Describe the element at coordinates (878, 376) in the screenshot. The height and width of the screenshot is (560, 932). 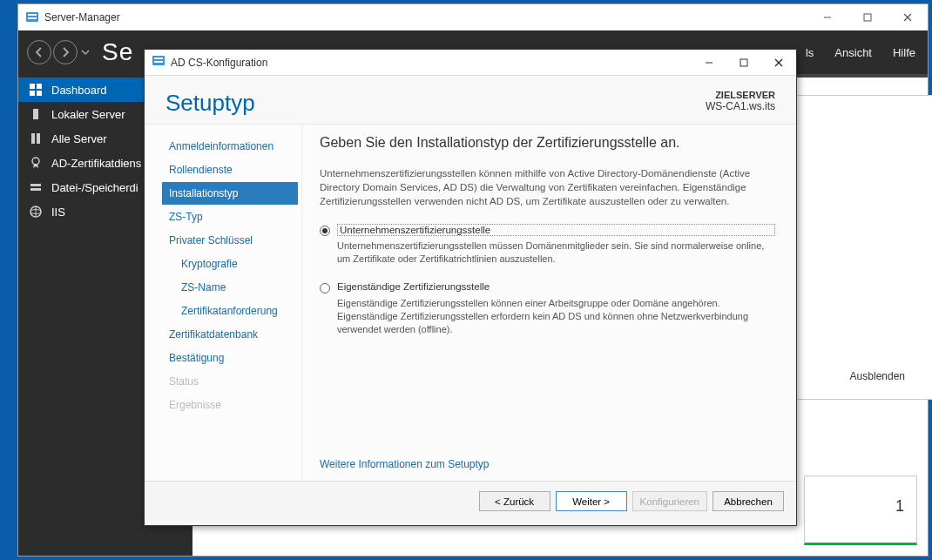
I see `ausblenden-link: Ausblenden` at that location.